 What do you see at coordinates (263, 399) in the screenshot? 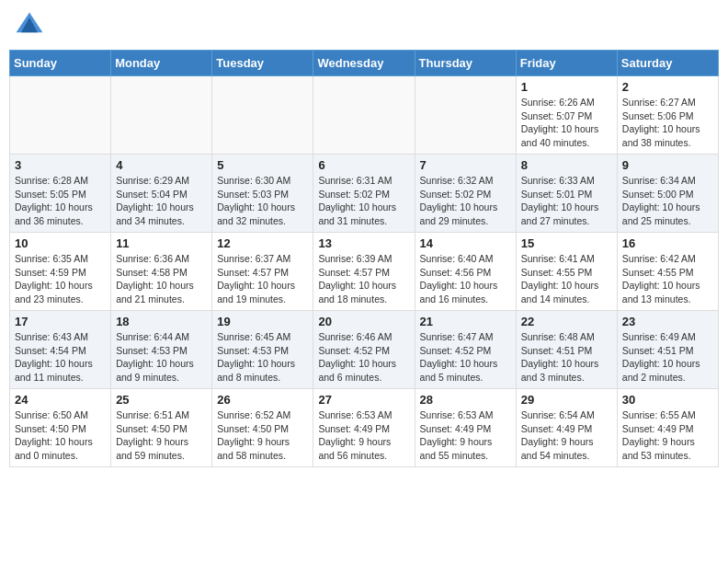
I see `day-number: 26` at bounding box center [263, 399].